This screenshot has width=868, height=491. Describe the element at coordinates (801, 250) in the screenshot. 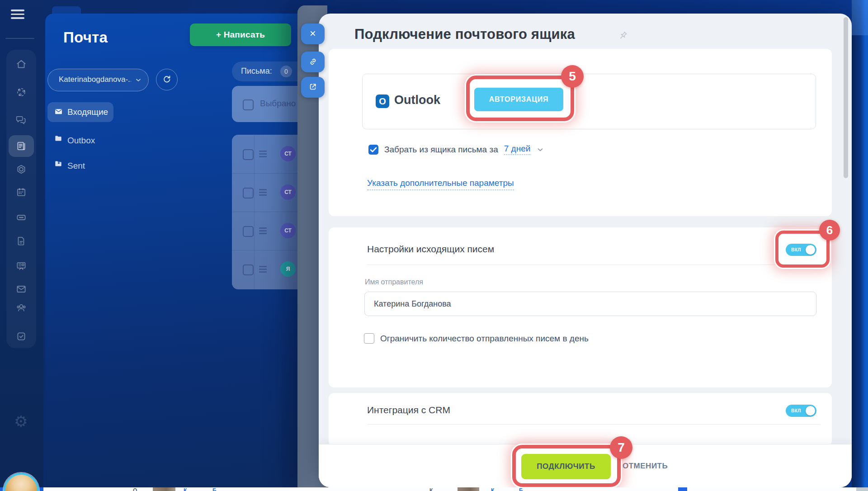

I see `outgoing-toggle: ВКЛ` at that location.